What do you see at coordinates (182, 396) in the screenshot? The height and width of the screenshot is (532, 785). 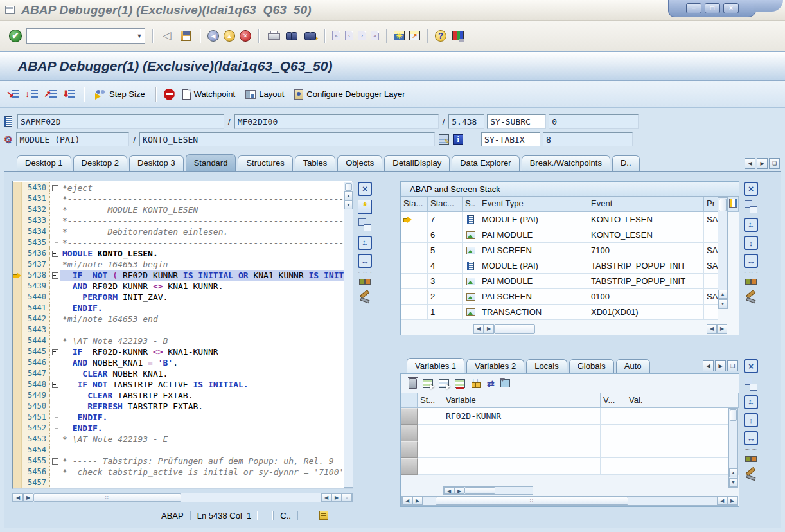 I see `code-line: 5449 CLEAR TABSTRIP_EXTAB.` at bounding box center [182, 396].